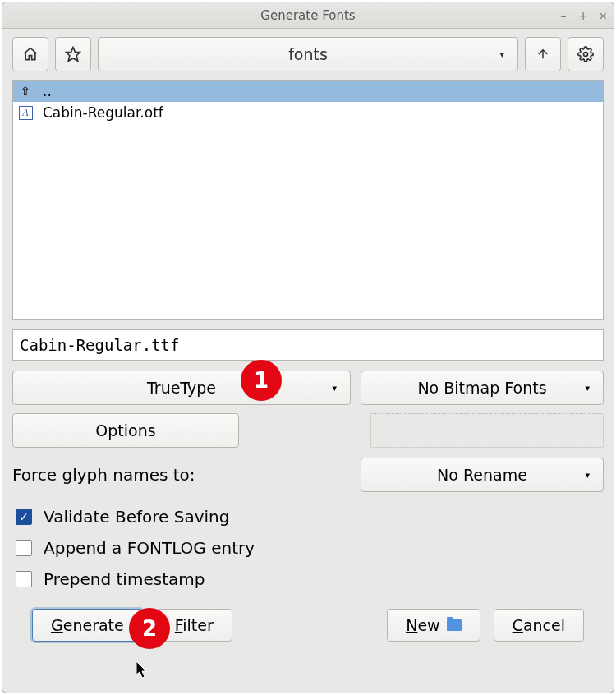  I want to click on home-icon, so click(30, 54).